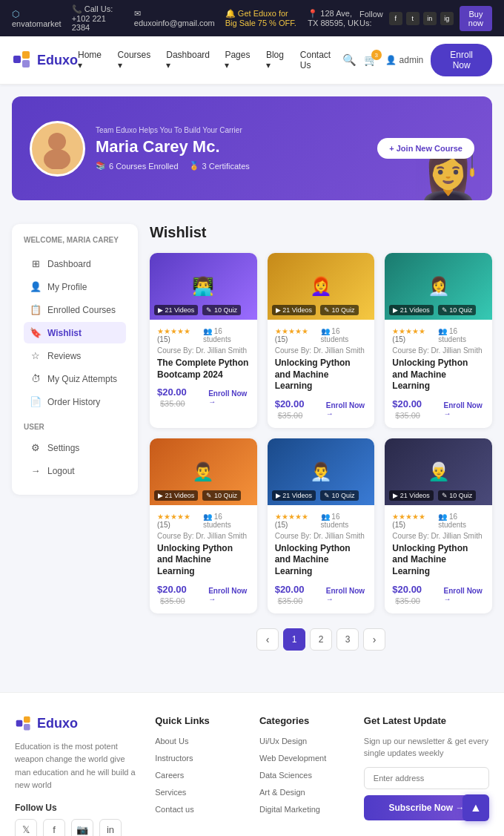 Image resolution: width=504 pixels, height=836 pixels. Describe the element at coordinates (344, 335) in the screenshot. I see `course-students-2: 👥 16 students` at that location.